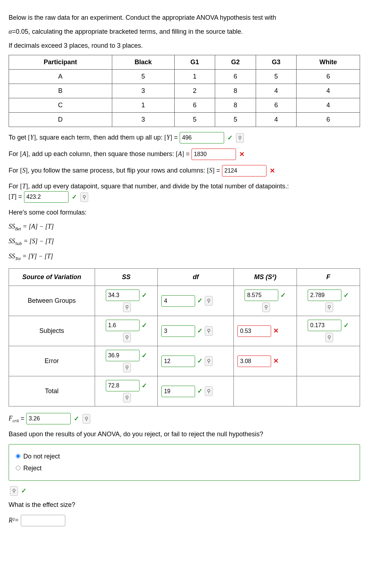  Describe the element at coordinates (276, 62) in the screenshot. I see `col-g3: G3` at that location.